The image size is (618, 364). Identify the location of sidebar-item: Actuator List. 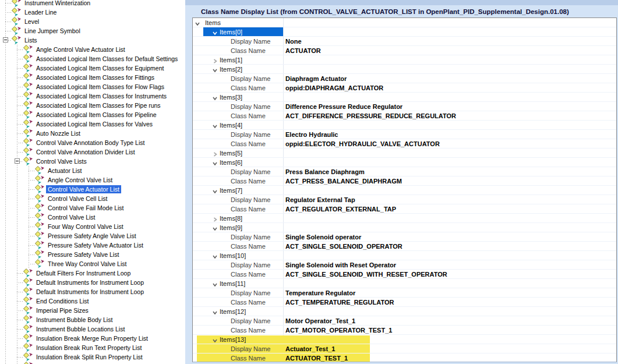
(93, 171).